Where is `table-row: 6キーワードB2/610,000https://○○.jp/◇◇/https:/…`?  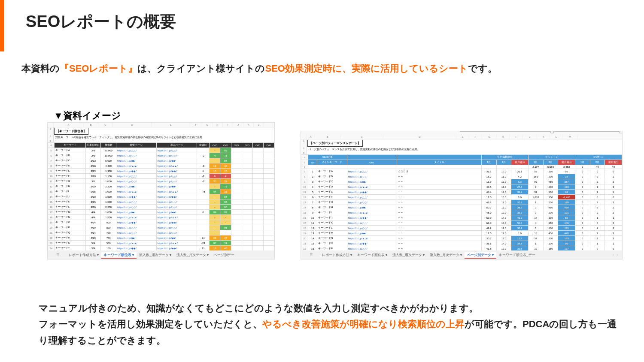
table-row: 6キーワードB2/610,000https://○○.jp/◇◇/https:/… is located at coordinates (161, 156).